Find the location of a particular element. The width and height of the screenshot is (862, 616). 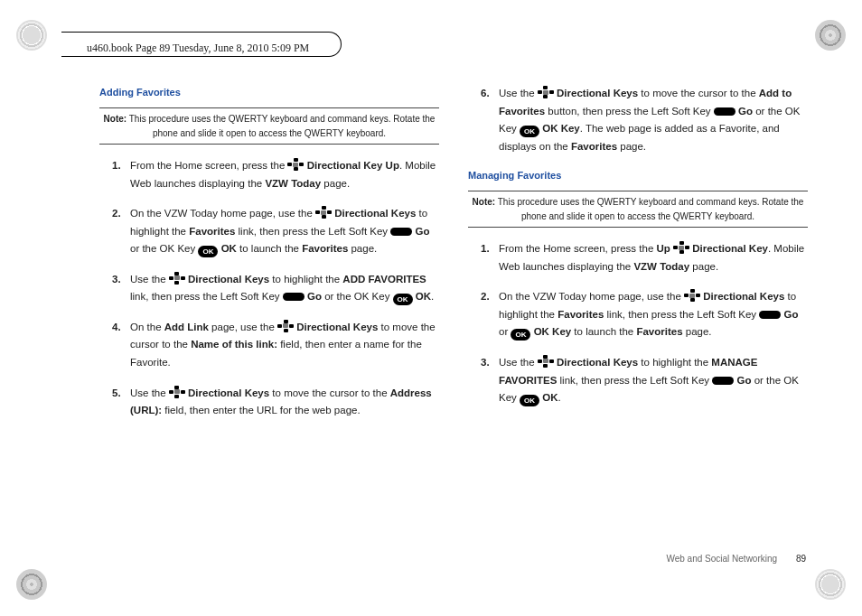

list-item: 1. From the Home screen, press the Up Di… is located at coordinates (644, 258).